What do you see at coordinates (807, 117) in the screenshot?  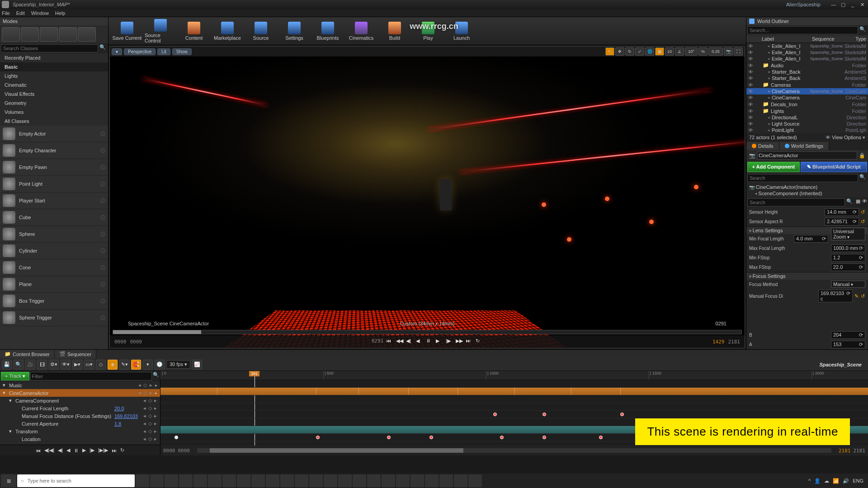 I see `outliner-row: 👁▫DirectionalLDirection` at bounding box center [807, 117].